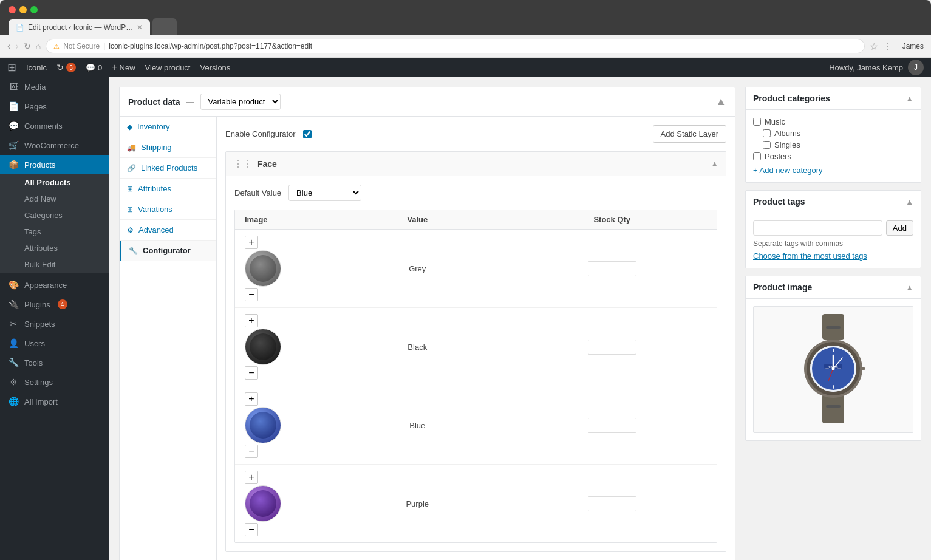 This screenshot has height=560, width=931. What do you see at coordinates (476, 220) in the screenshot?
I see `variants-table-header: Image Value Stock Qty` at bounding box center [476, 220].